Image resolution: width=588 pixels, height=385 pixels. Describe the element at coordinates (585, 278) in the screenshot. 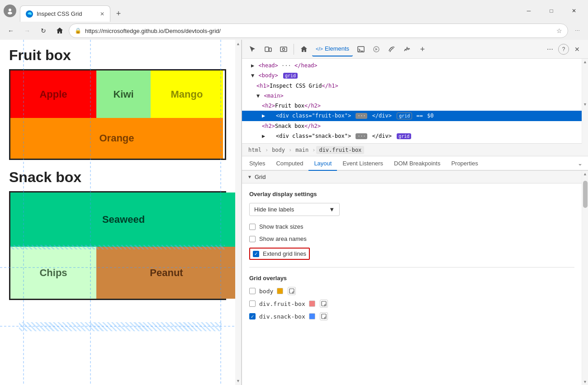

I see `layout-panel-scrollbar: ▲ ▼` at that location.